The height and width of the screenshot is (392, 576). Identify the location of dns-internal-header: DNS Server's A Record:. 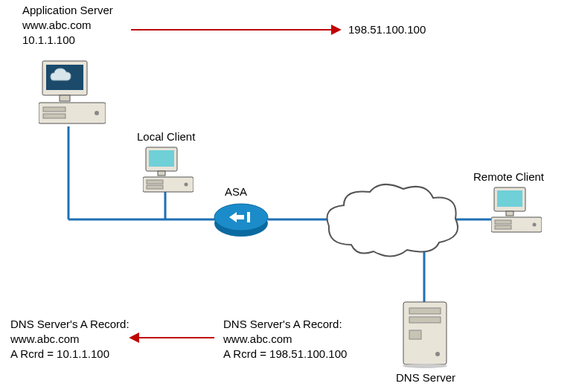
(70, 324).